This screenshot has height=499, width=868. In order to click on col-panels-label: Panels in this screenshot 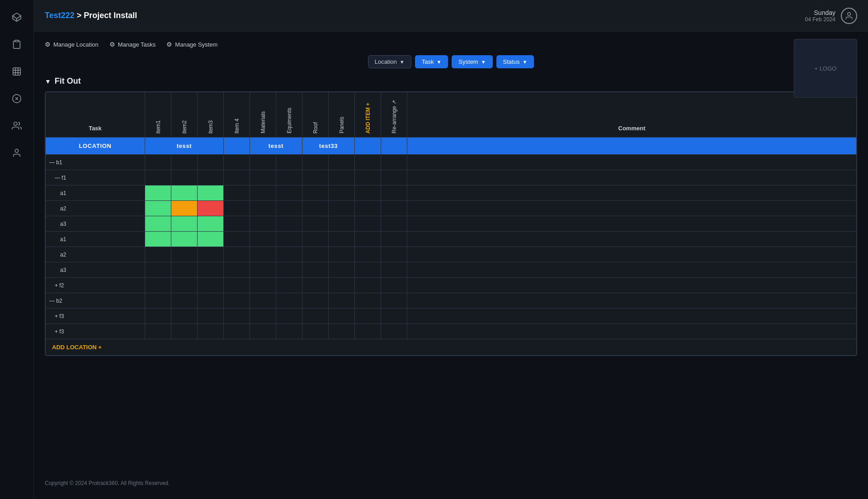, I will do `click(342, 125)`.